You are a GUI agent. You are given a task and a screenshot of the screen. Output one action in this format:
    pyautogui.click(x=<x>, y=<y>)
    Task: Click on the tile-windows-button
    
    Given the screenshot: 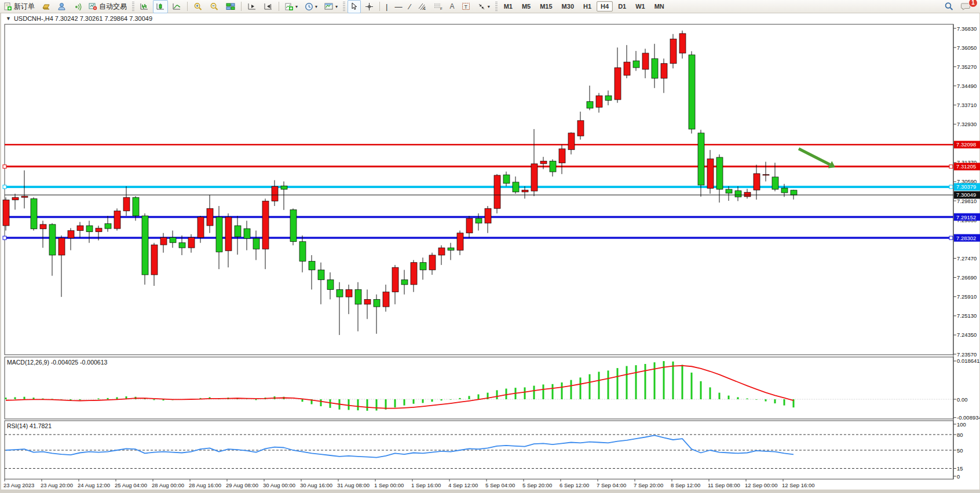 What is the action you would take?
    pyautogui.click(x=231, y=7)
    